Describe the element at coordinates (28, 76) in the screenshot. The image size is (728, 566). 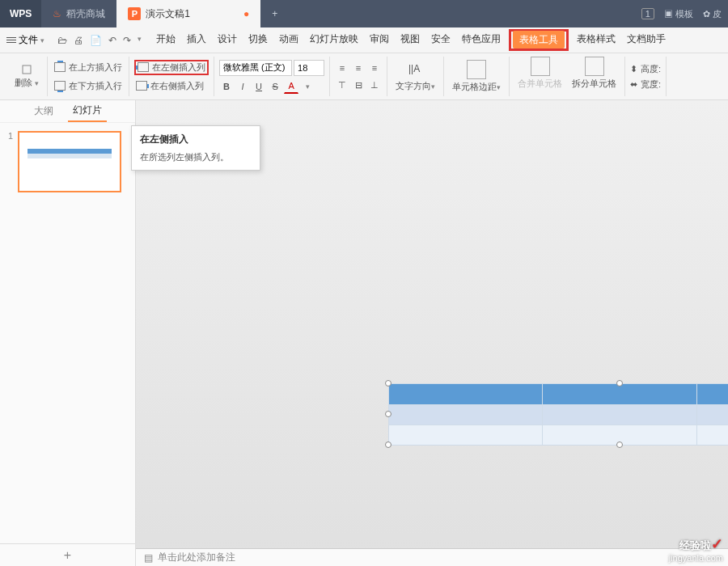
I see `section-delete: 删除 ▾` at that location.